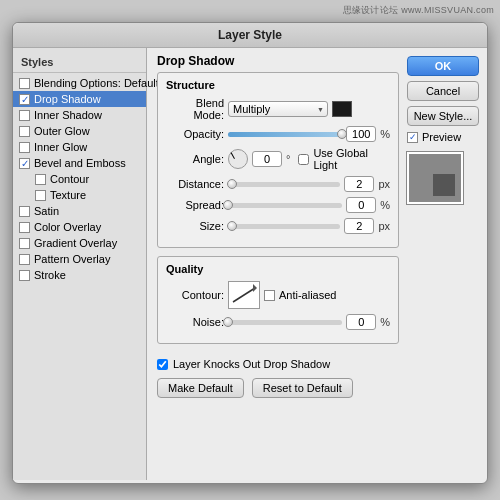  Describe the element at coordinates (278, 269) in the screenshot. I see `quality-title: Quality` at that location.